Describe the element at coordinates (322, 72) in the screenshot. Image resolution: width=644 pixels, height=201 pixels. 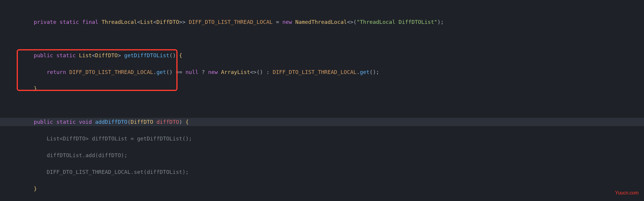
I see `code-line: return DIFF_DTO_LIST_THREAD_LOCAL.get() …` at that location.